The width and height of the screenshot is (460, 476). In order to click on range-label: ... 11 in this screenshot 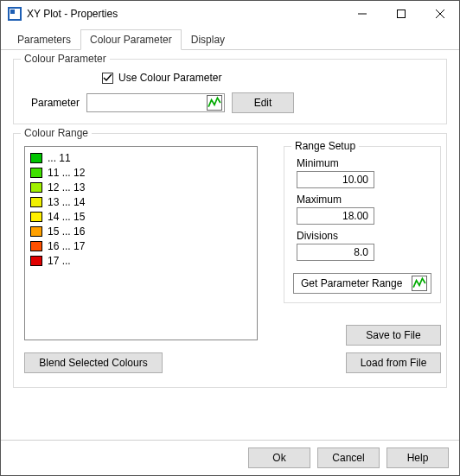, I will do `click(59, 158)`.